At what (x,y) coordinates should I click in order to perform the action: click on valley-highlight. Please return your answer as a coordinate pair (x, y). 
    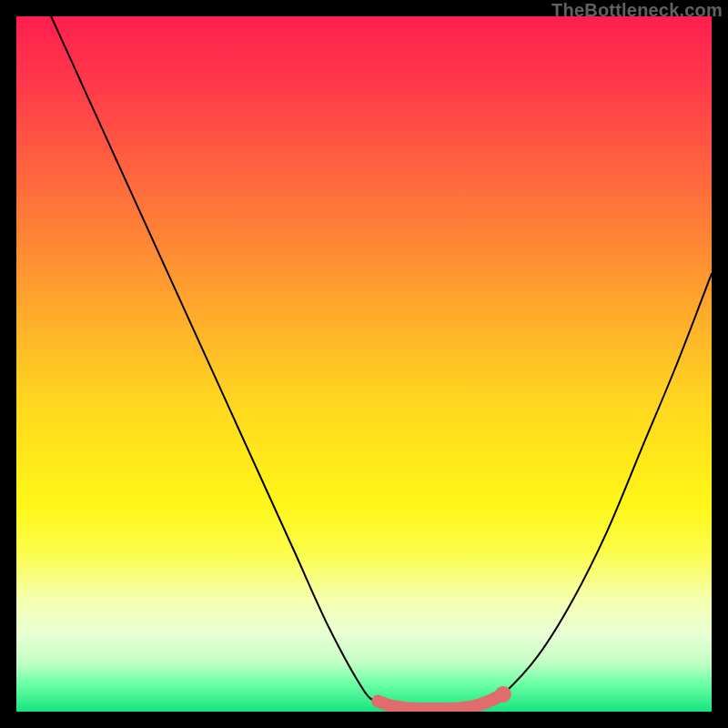
    Looking at the image, I should click on (440, 702).